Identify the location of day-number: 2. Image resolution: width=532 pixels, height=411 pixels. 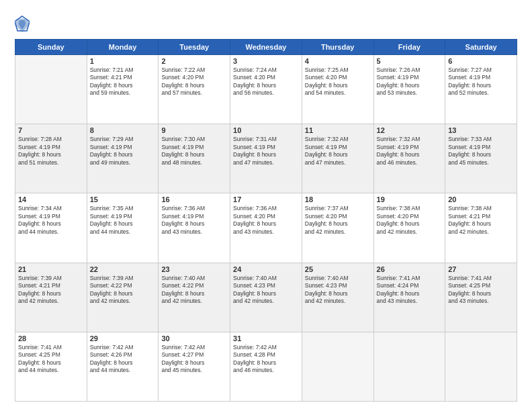
(194, 61).